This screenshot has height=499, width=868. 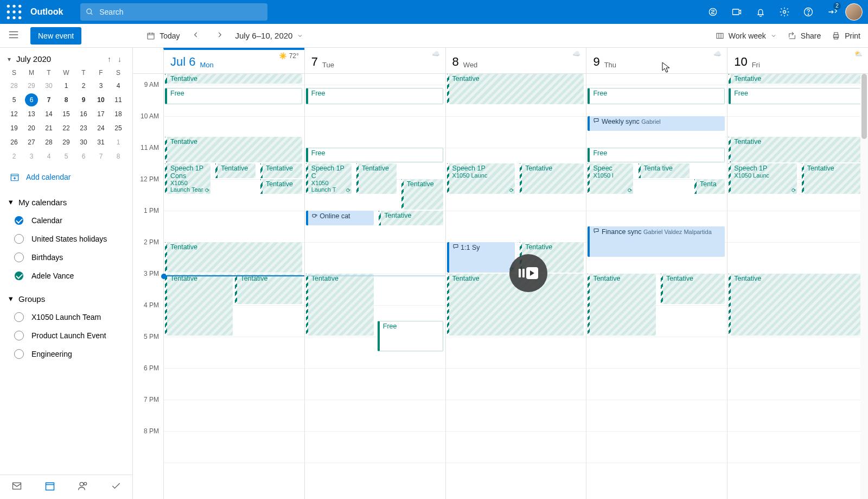 I want to click on people-icon, so click(x=83, y=487).